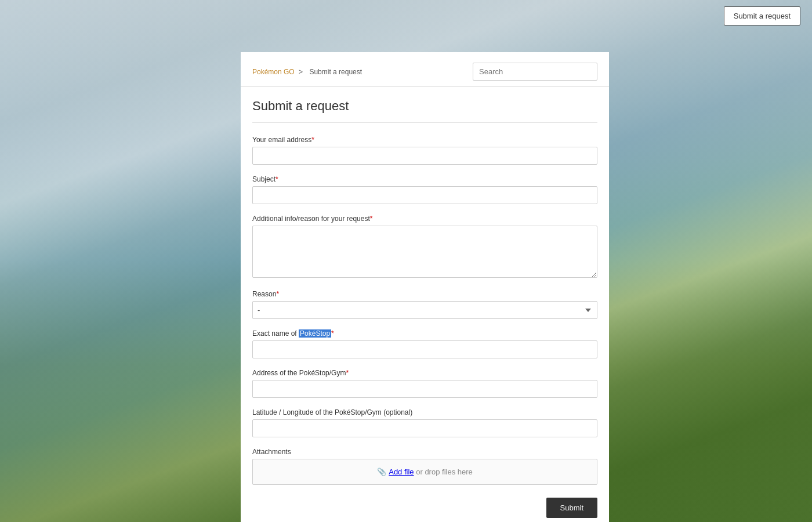  I want to click on form-divider, so click(425, 123).